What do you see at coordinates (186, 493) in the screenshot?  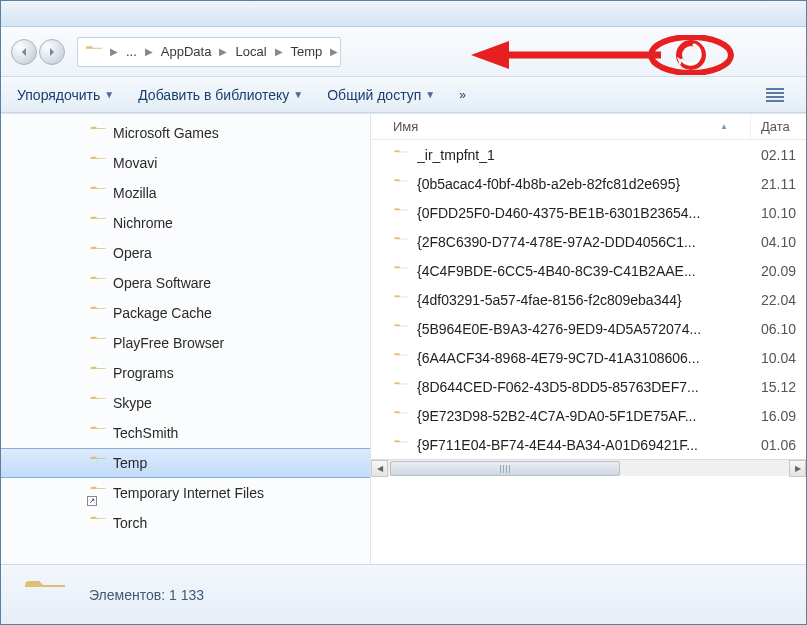 I see `tree-item: Temporary Internet Files` at bounding box center [186, 493].